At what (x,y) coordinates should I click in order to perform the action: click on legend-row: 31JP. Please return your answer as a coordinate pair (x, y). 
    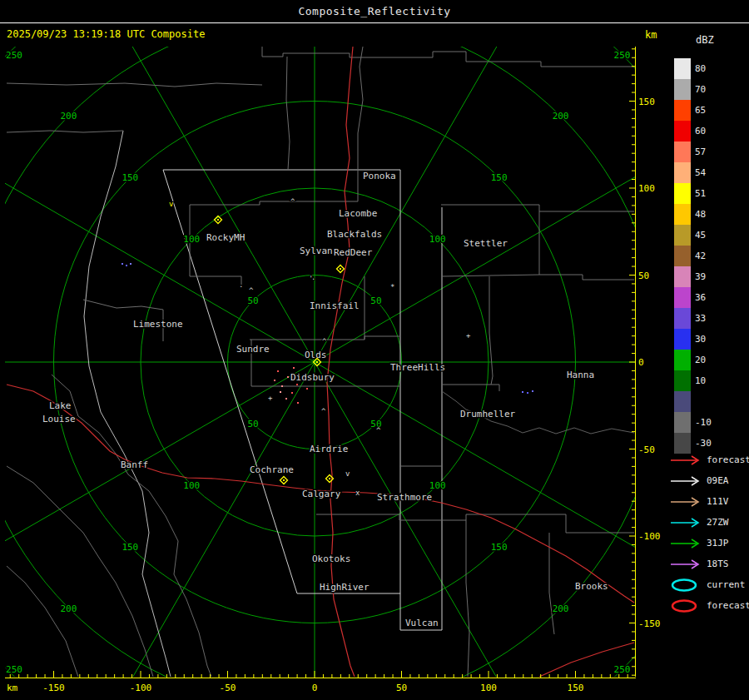
    Looking at the image, I should click on (709, 543).